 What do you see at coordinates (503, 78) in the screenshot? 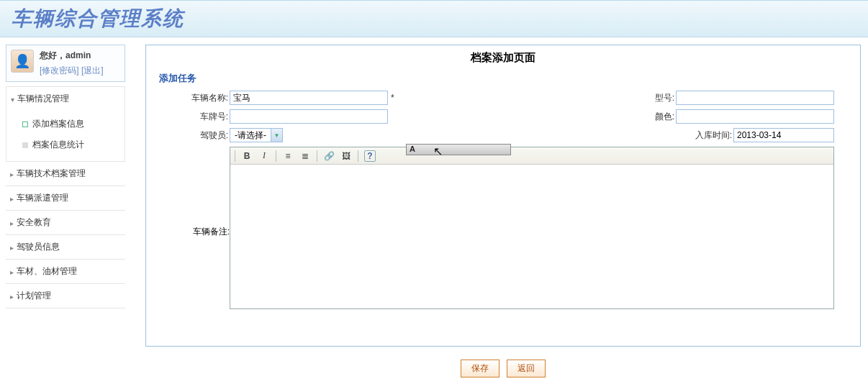
I see `section-legend: 添加任务` at bounding box center [503, 78].